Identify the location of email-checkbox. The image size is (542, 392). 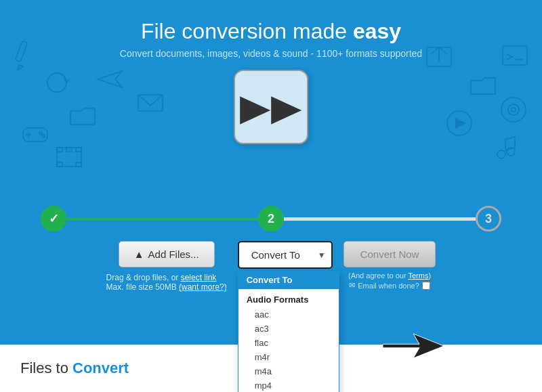
(426, 286).